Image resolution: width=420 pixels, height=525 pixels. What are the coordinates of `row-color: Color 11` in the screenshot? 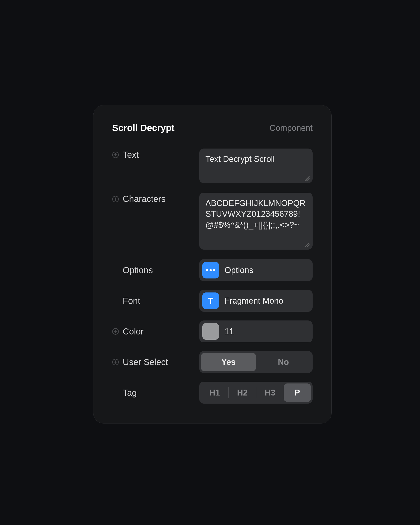 It's located at (212, 331).